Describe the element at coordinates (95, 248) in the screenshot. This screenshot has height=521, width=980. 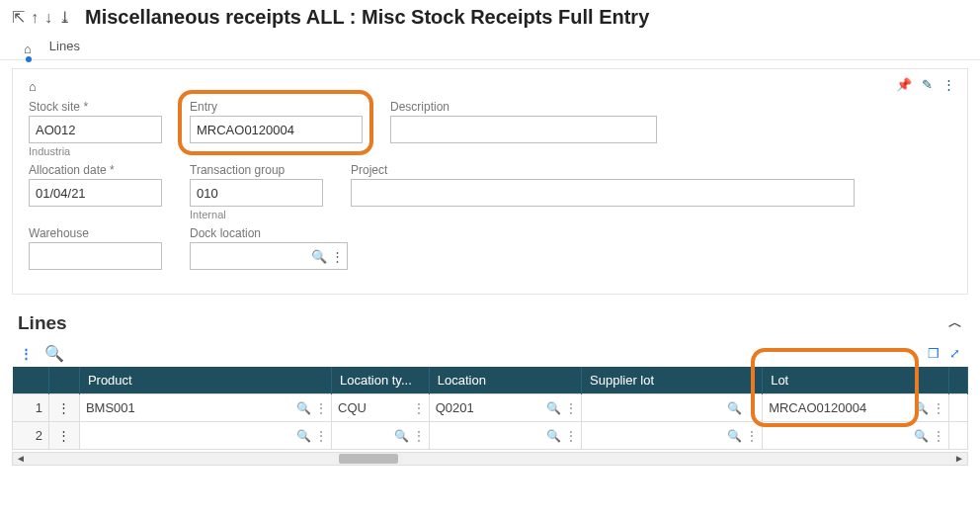
I see `field-warehouse: Warehouse` at that location.